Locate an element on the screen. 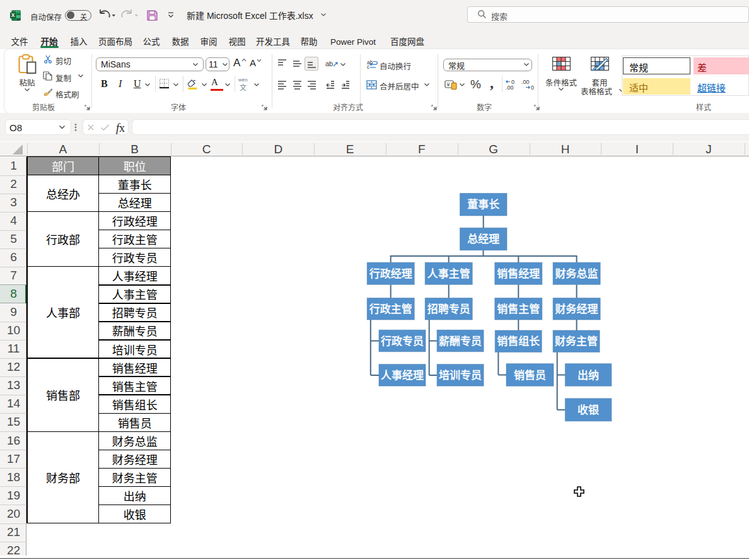 This screenshot has height=560, width=749. svg-text: 薪酬专员 is located at coordinates (460, 341).